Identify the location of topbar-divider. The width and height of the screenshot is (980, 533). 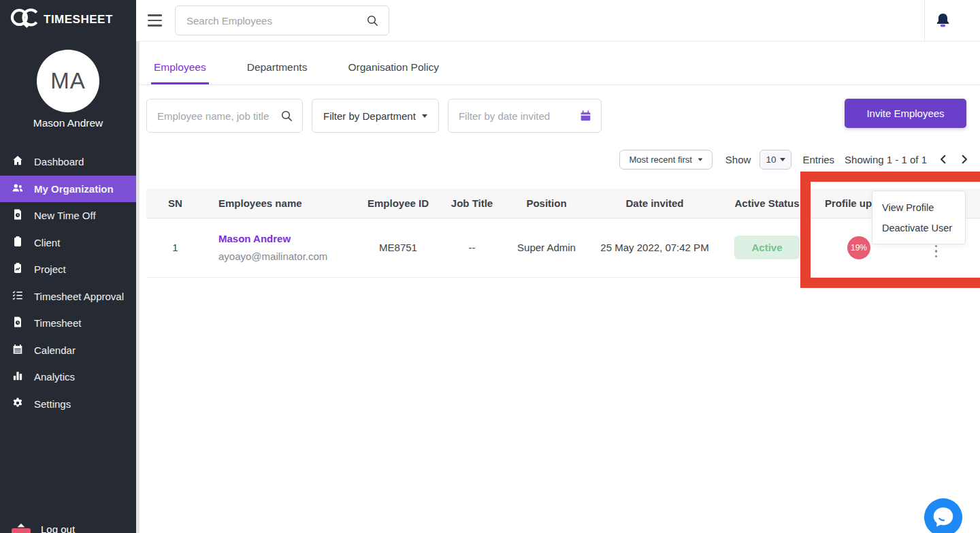
(924, 20).